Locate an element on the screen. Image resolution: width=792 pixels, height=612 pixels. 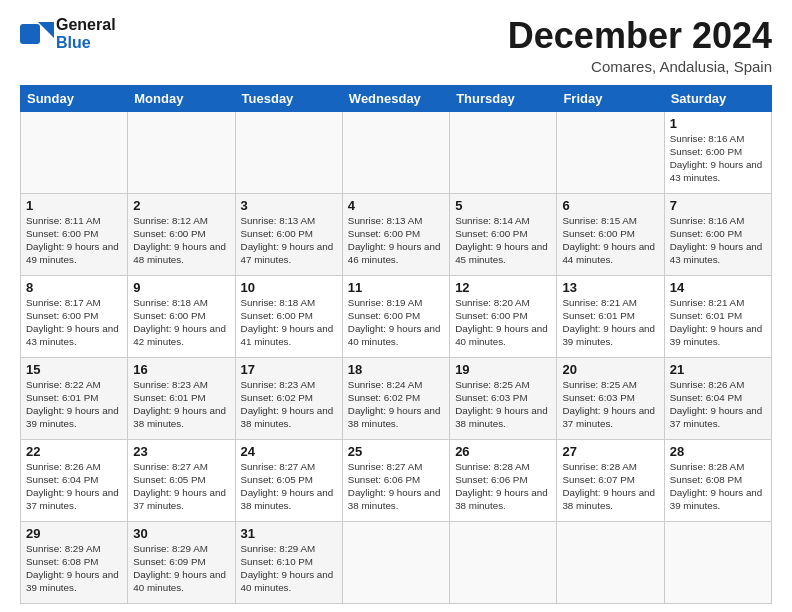
col-friday: Friday is located at coordinates (610, 98).